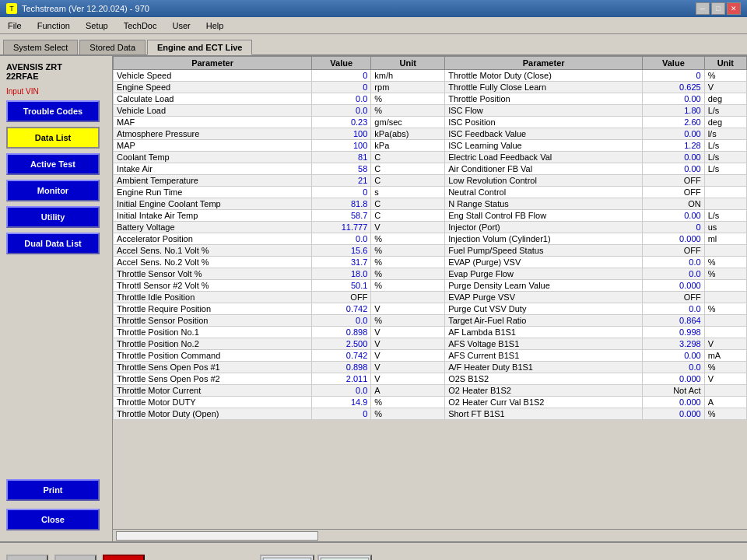 The height and width of the screenshot is (560, 747). I want to click on cell-rval: 0.0, so click(674, 263).